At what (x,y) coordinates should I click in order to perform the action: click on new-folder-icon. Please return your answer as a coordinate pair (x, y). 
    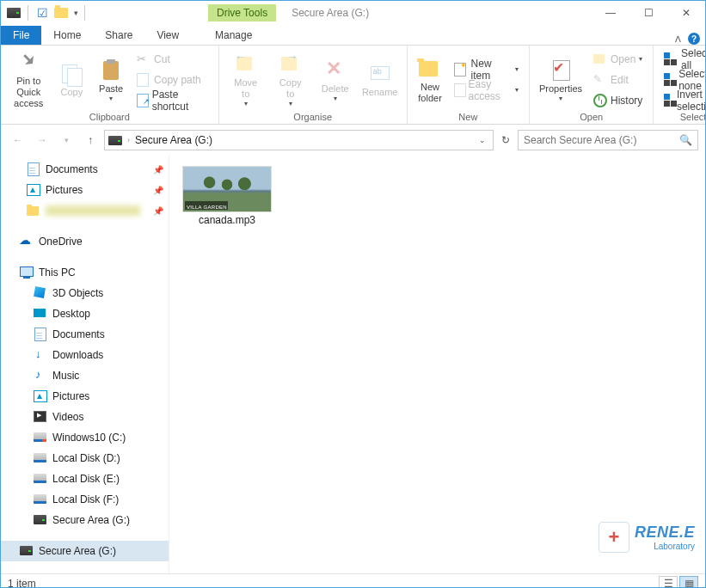
    Looking at the image, I should click on (430, 68).